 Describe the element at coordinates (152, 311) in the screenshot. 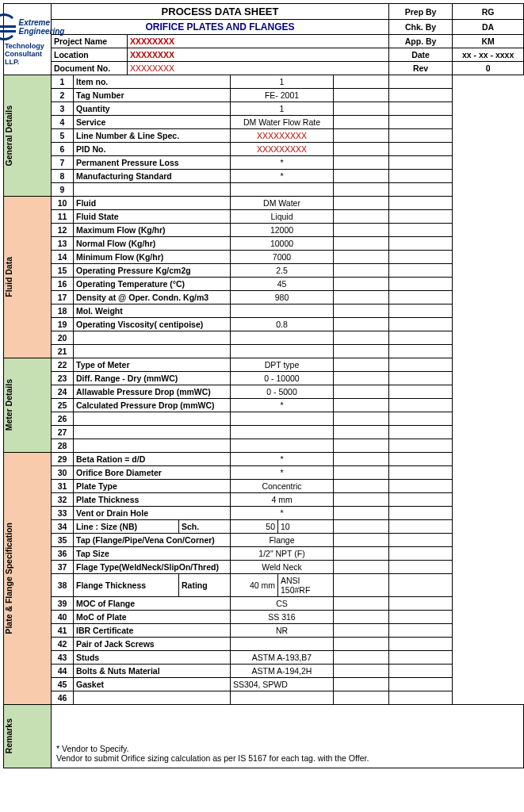

I see `row-label: Mol. Weight` at that location.